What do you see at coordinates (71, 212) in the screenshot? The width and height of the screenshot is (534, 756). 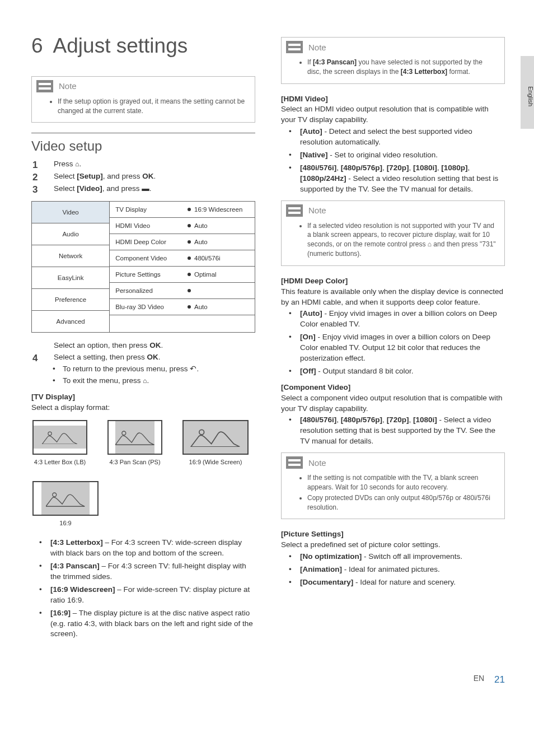 I see `menu-item: Video` at bounding box center [71, 212].